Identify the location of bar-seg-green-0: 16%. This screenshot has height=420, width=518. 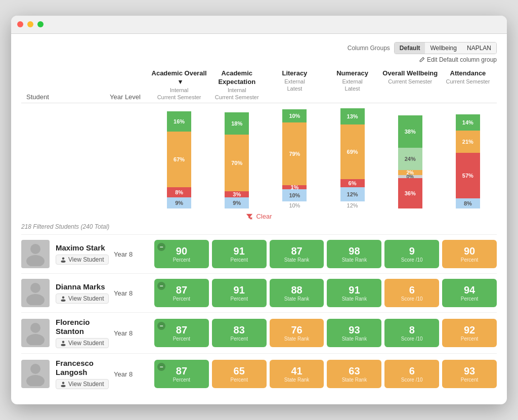
(179, 121).